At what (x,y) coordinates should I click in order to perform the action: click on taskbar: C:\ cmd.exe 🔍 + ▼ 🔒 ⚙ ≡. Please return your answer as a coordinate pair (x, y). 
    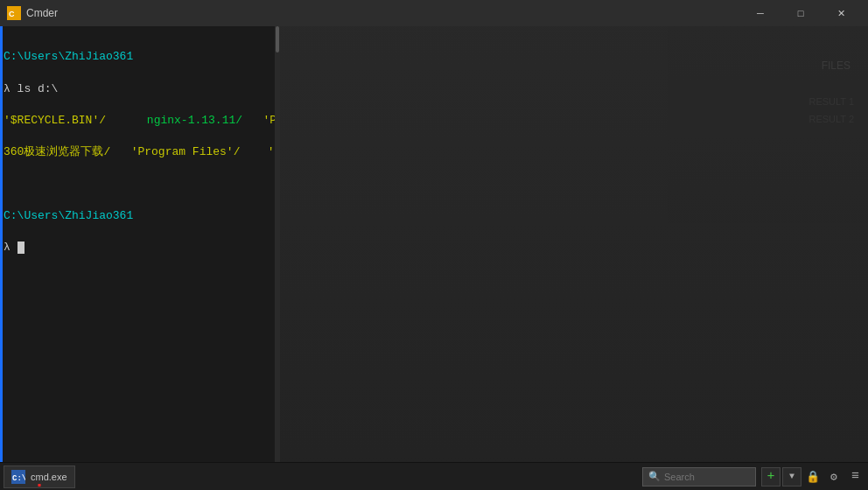
    Looking at the image, I should click on (434, 476).